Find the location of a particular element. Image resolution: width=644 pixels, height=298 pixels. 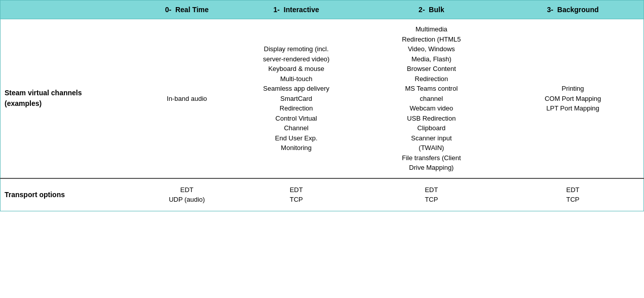

col2-label: Bulk is located at coordinates (436, 10).